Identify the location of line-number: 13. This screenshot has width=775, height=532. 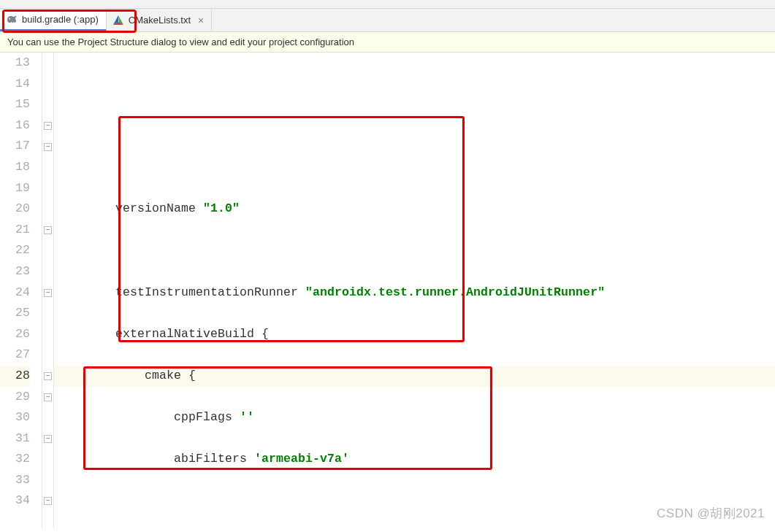
(15, 63).